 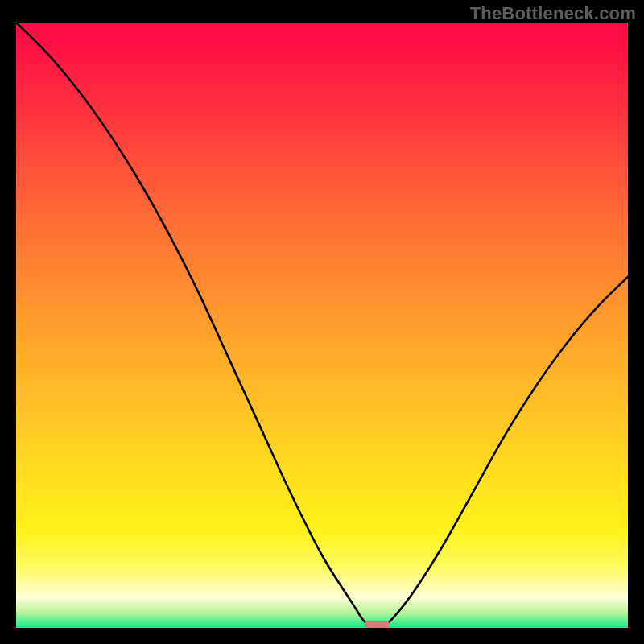 What do you see at coordinates (553, 14) in the screenshot?
I see `watermark-text: TheBottleneck.com` at bounding box center [553, 14].